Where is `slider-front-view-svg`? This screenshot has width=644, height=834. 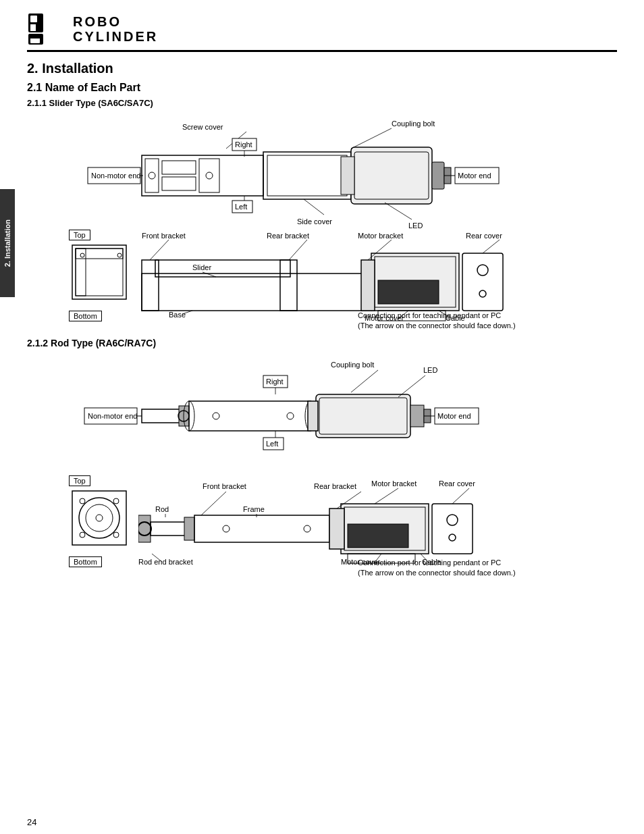
slider-front-view-svg is located at coordinates (103, 276).